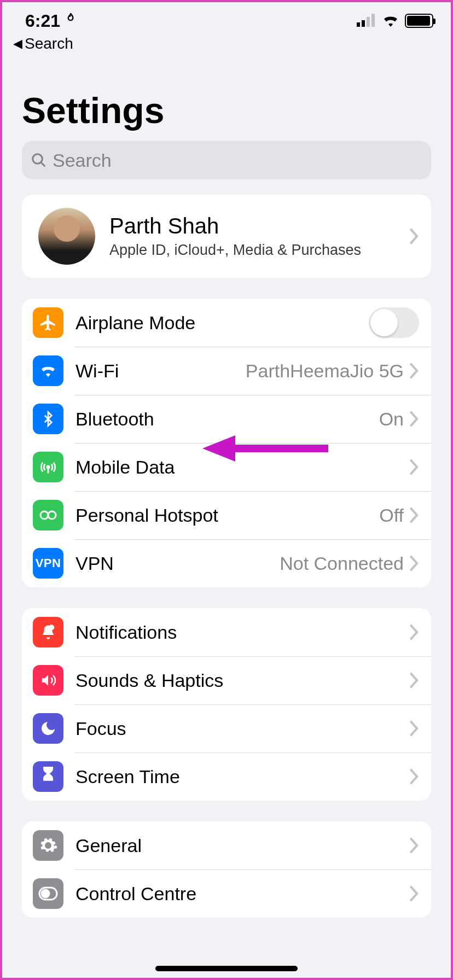 This screenshot has width=453, height=980. I want to click on airplane-label: Airplane Mode, so click(222, 323).